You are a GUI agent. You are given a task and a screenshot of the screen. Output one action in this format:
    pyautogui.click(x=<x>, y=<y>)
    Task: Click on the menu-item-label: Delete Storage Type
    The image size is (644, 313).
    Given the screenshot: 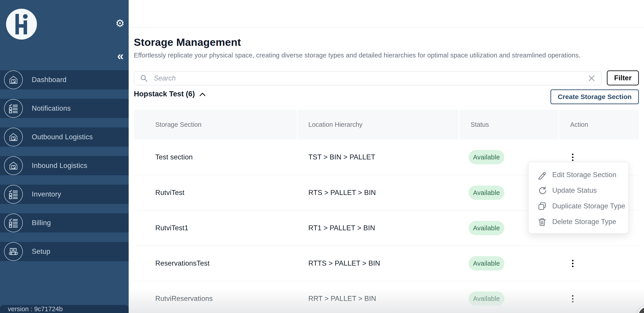 What is the action you would take?
    pyautogui.click(x=584, y=222)
    